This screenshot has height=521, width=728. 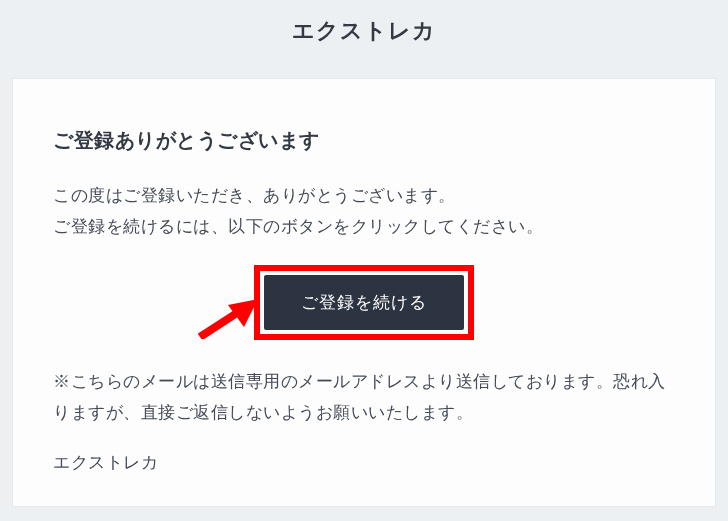 I want to click on note-text: ※こちらのメールは送信専用のメールアドレスより送信しております。恐れ入りますが、…, so click(x=364, y=398).